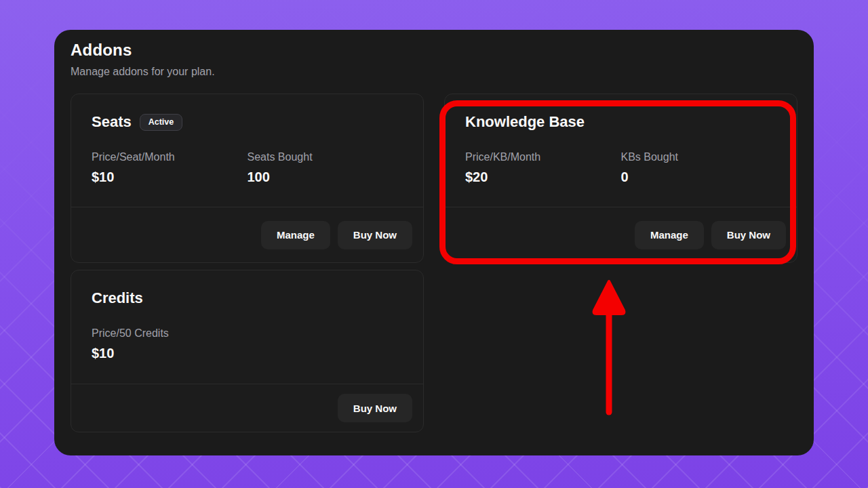 The image size is (868, 488). What do you see at coordinates (247, 122) in the screenshot?
I see `seats-title-row: Seats Active` at bounding box center [247, 122].